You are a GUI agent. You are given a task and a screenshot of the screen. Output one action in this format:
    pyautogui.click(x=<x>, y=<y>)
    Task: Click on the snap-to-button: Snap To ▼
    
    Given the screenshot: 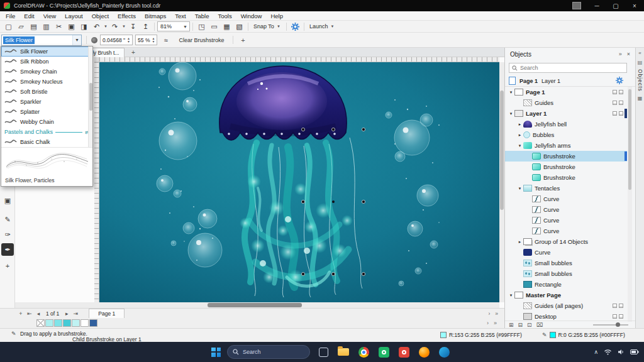 What is the action you would take?
    pyautogui.click(x=267, y=26)
    